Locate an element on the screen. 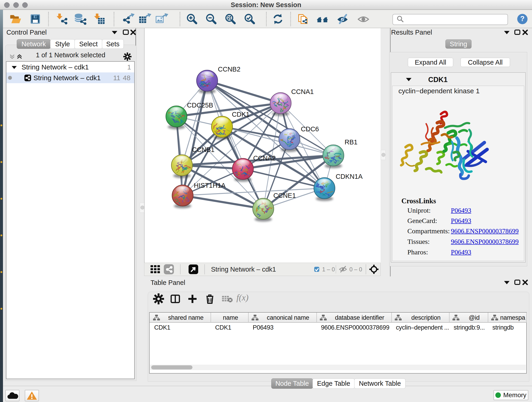 The height and width of the screenshot is (402, 532). svg-text: HIST1H1A is located at coordinates (210, 185).